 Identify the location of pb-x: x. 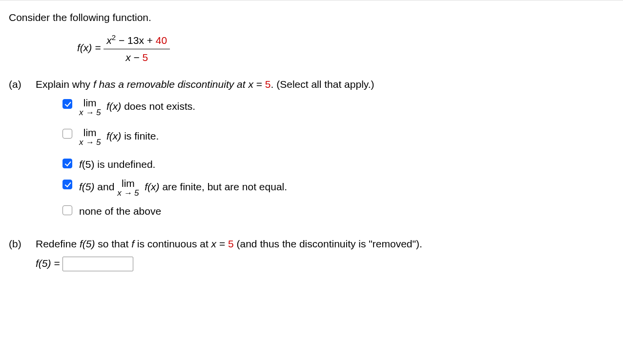
(214, 244).